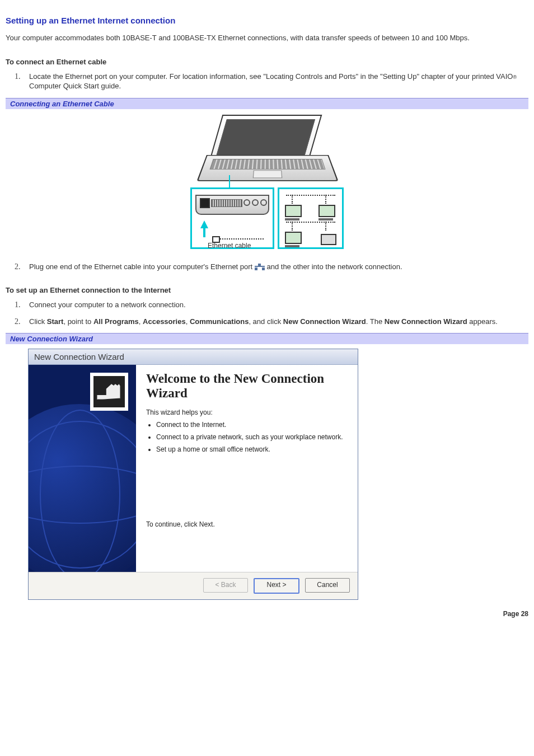 The image size is (534, 756). I want to click on figure-caption-ethernet-cable: Connecting an Ethernet Cable, so click(267, 104).